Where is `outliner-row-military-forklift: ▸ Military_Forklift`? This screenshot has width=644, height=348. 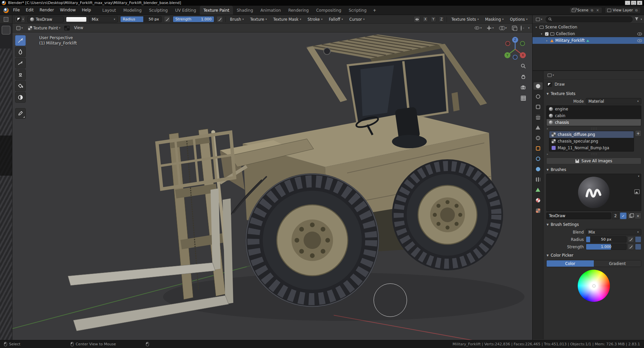
outliner-row-military-forklift: ▸ Military_Forklift is located at coordinates (588, 40).